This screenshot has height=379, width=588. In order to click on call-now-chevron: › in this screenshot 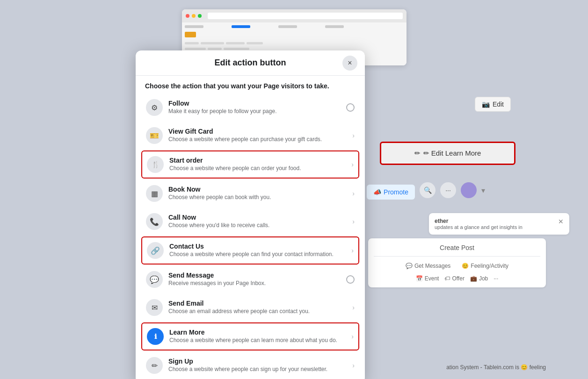, I will do `click(354, 222)`.